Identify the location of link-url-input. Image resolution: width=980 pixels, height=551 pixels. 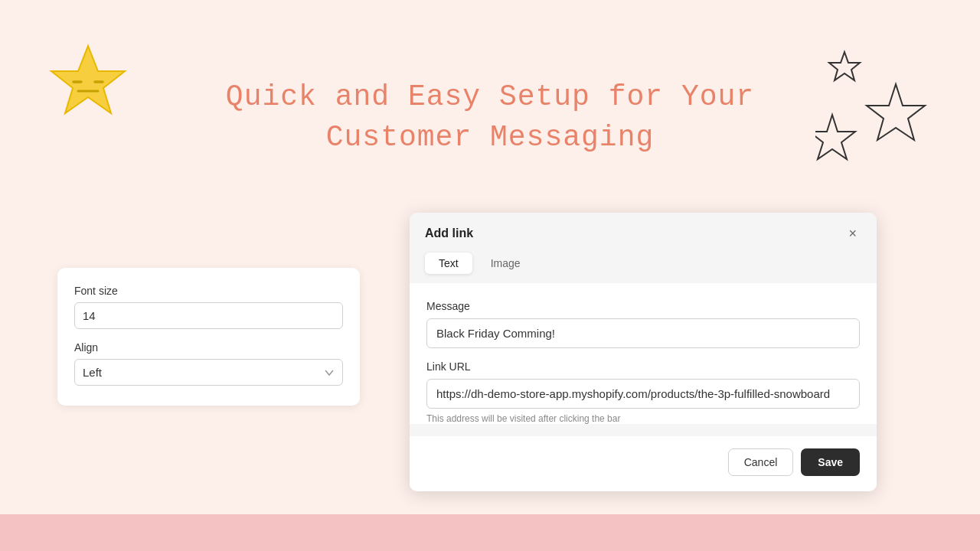
(643, 393).